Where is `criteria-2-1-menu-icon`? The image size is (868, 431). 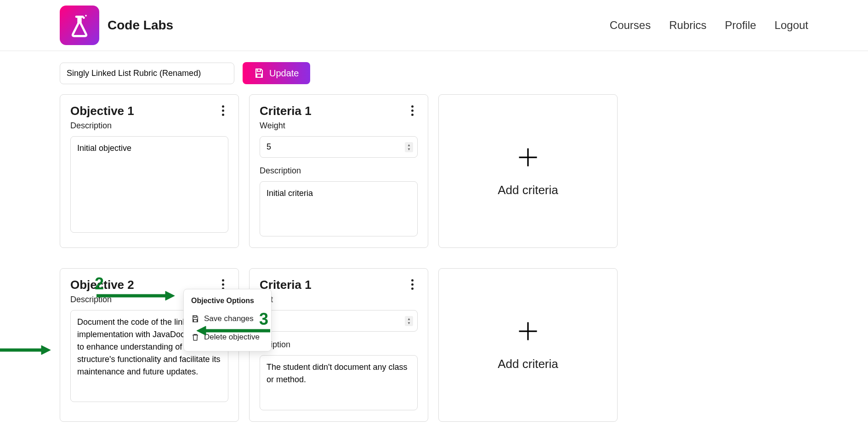 criteria-2-1-menu-icon is located at coordinates (412, 284).